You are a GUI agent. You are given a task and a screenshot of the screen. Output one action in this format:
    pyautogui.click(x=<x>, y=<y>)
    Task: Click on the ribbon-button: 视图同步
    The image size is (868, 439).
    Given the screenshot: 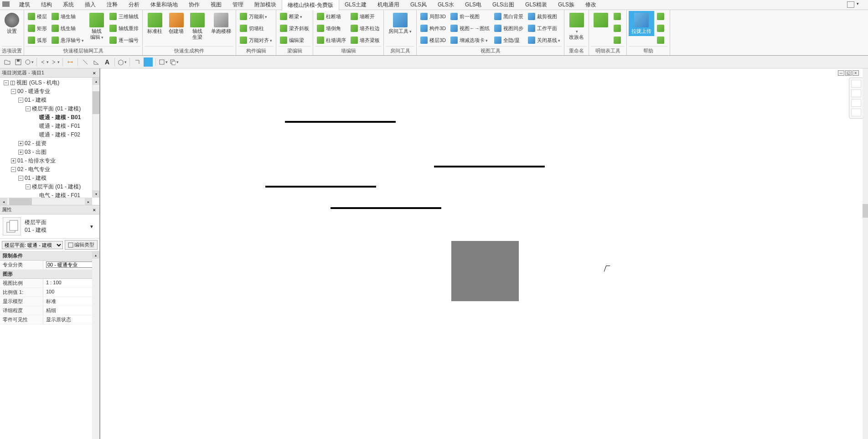 What is the action you would take?
    pyautogui.click(x=509, y=28)
    